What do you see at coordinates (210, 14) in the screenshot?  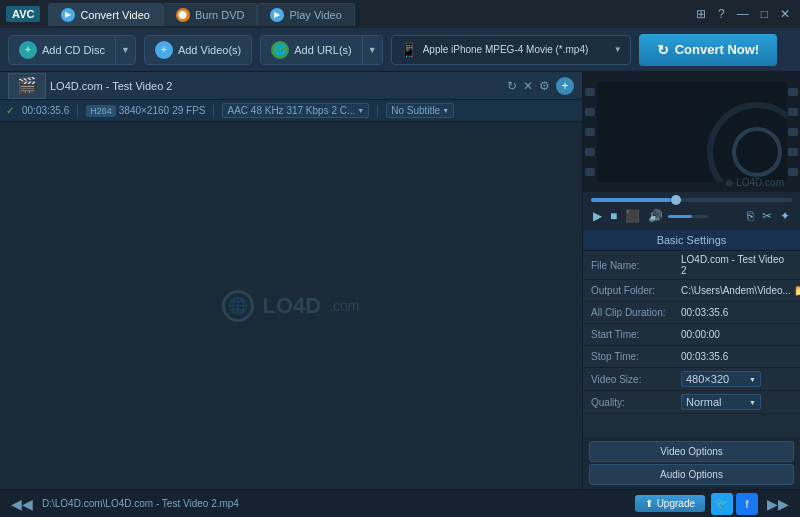 I see `tab-burn-dvd: ⬤ Burn DVD` at bounding box center [210, 14].